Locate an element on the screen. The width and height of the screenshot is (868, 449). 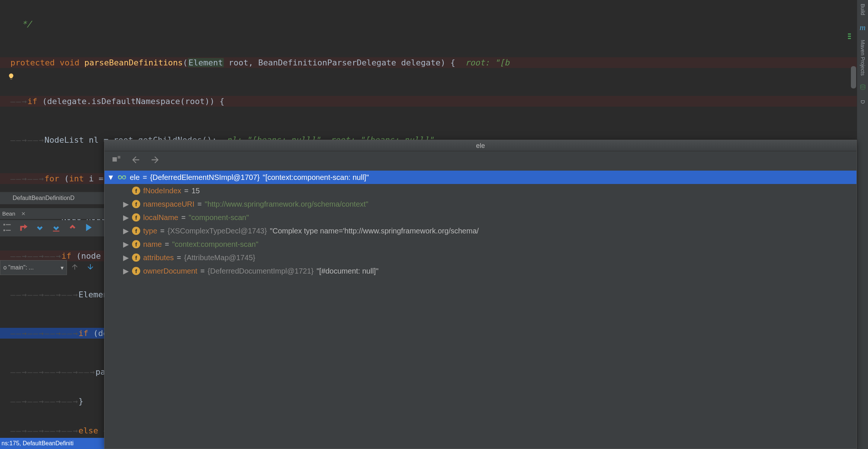
database-icon is located at coordinates (863, 88).